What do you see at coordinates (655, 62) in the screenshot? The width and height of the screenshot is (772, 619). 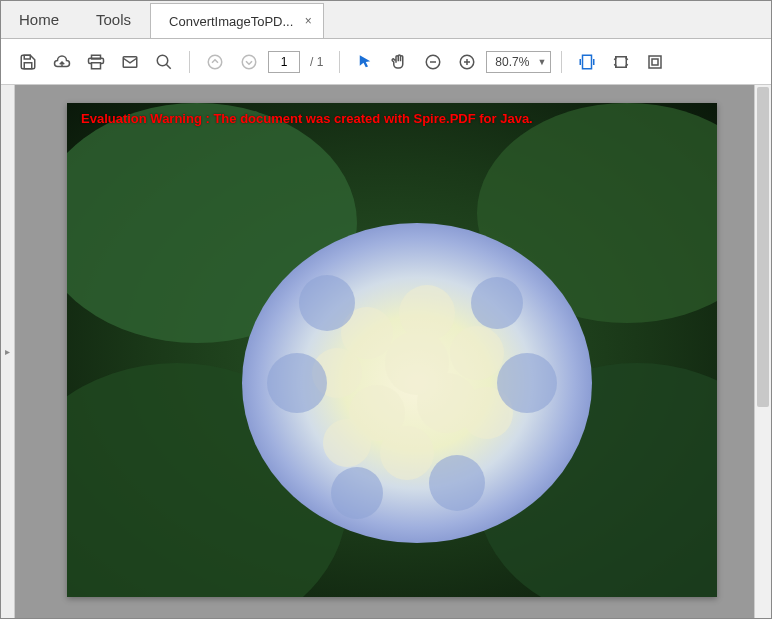 I see `fullscreen-icon` at bounding box center [655, 62].